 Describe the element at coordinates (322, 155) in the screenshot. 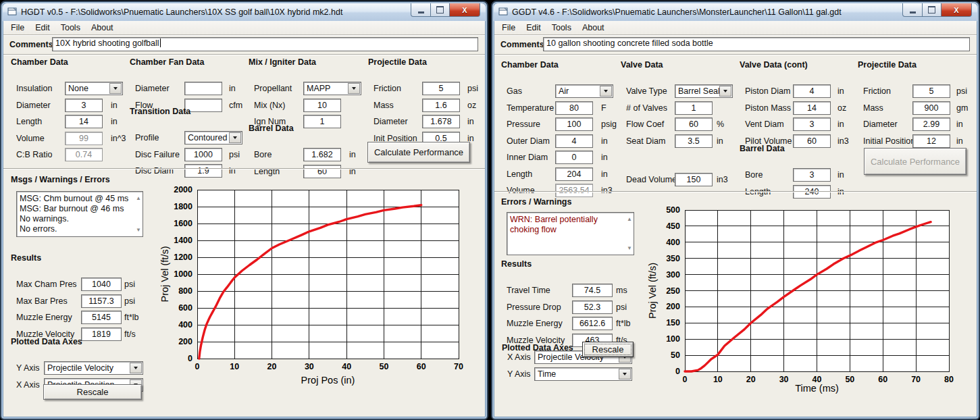

I see `bore-field: 1.682` at that location.